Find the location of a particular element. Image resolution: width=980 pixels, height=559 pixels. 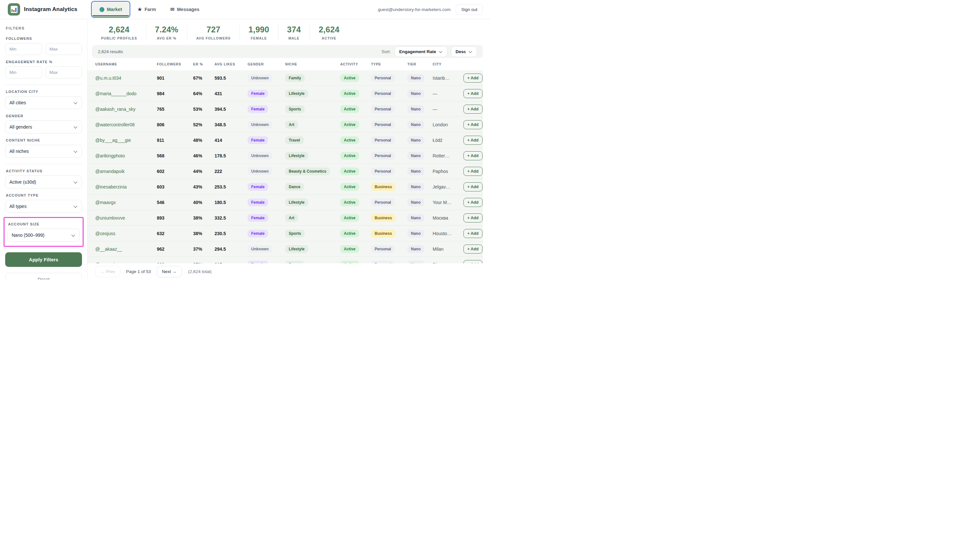

top-navbar: Instagram Analytics Market ★ Farm ✉ Mess… is located at coordinates (245, 10).